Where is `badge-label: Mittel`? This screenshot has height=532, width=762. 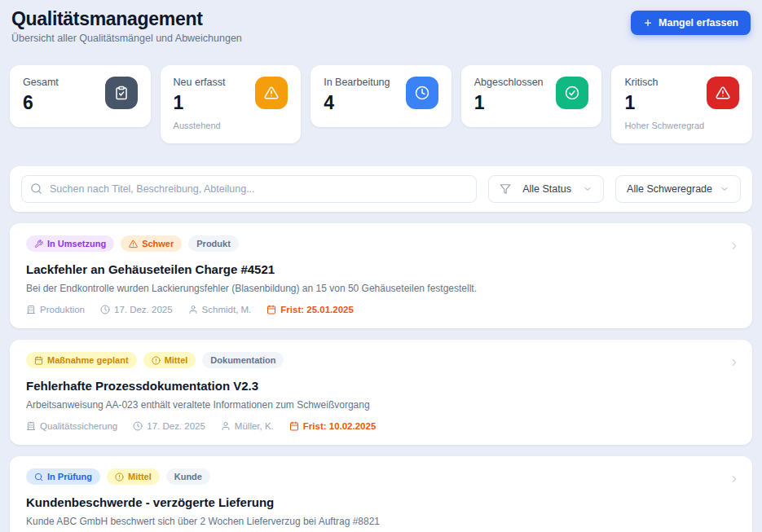
badge-label: Mittel is located at coordinates (140, 477).